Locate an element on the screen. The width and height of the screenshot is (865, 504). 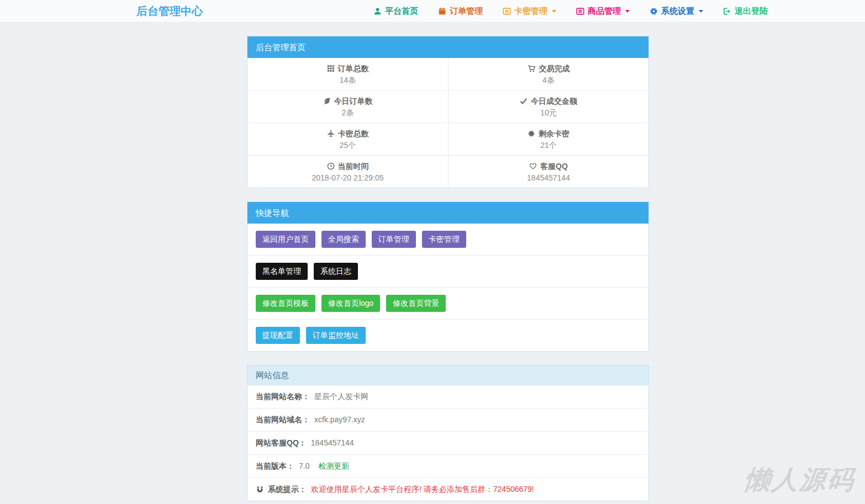
version-row: 当前版本： 7.0 检测更新 is located at coordinates (448, 466).